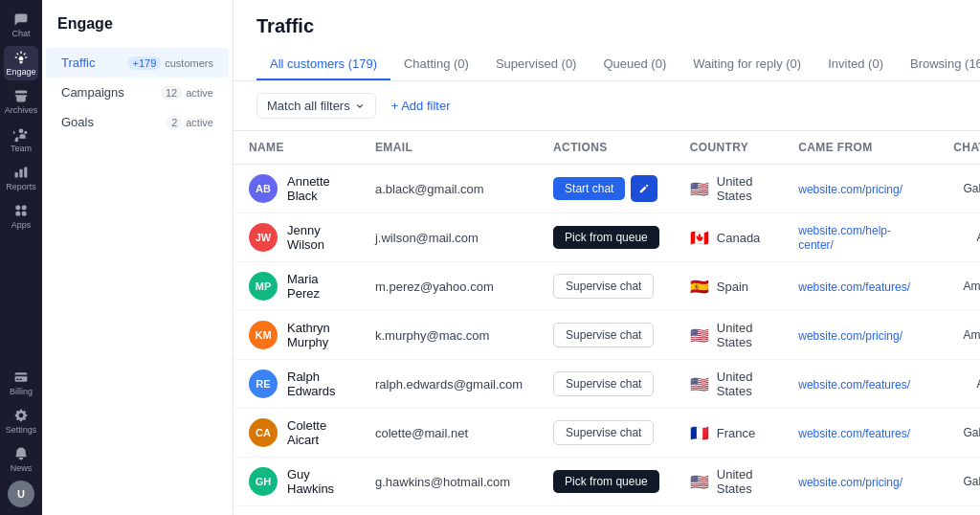 The image size is (980, 515). I want to click on tab-supervised: Supervised (0), so click(536, 65).